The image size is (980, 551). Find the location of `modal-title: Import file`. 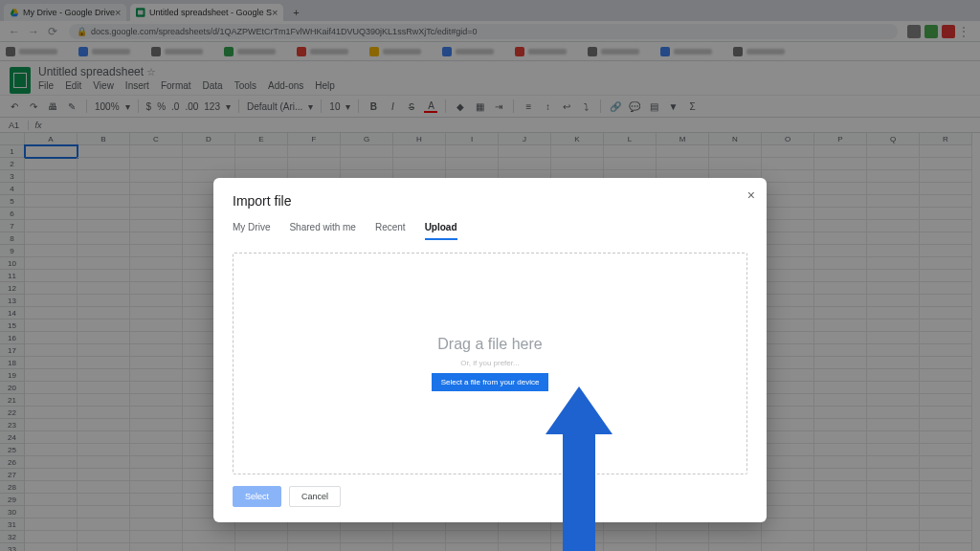

modal-title: Import file is located at coordinates (490, 201).